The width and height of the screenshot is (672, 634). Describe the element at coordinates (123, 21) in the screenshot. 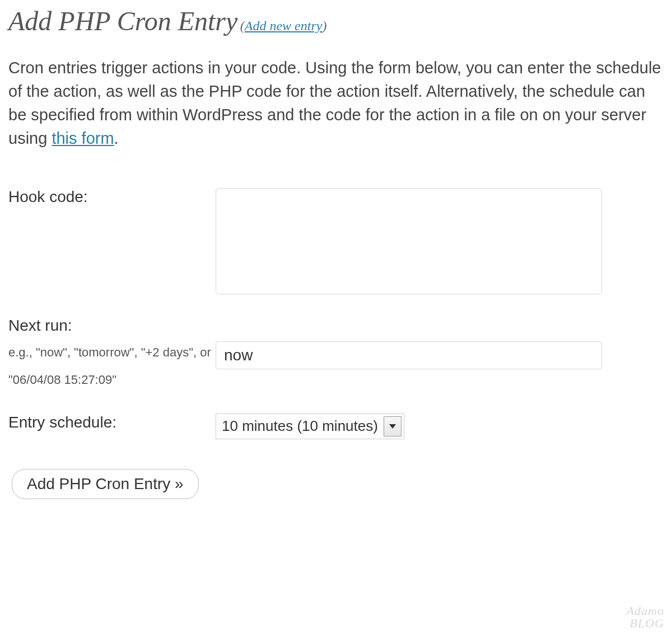

I see `page-title: Add PHP Cron Entry` at that location.